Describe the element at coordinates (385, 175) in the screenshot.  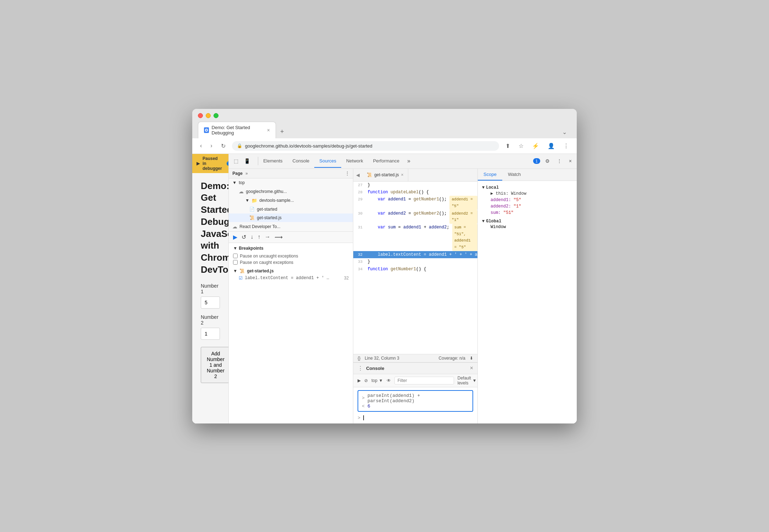
I see `code-tab-get-started-js: 📜 get-started.js ×` at that location.